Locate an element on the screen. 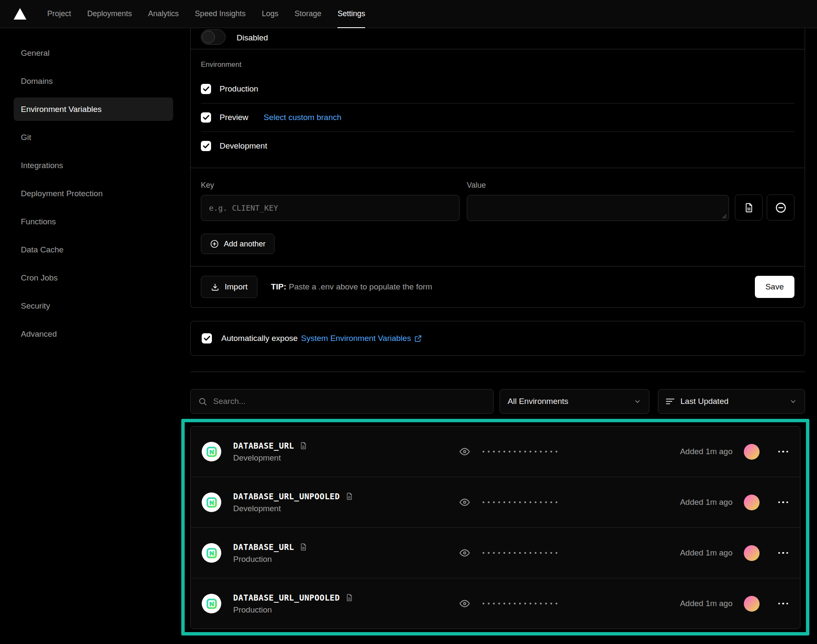 The width and height of the screenshot is (817, 644). download-icon is located at coordinates (215, 287).